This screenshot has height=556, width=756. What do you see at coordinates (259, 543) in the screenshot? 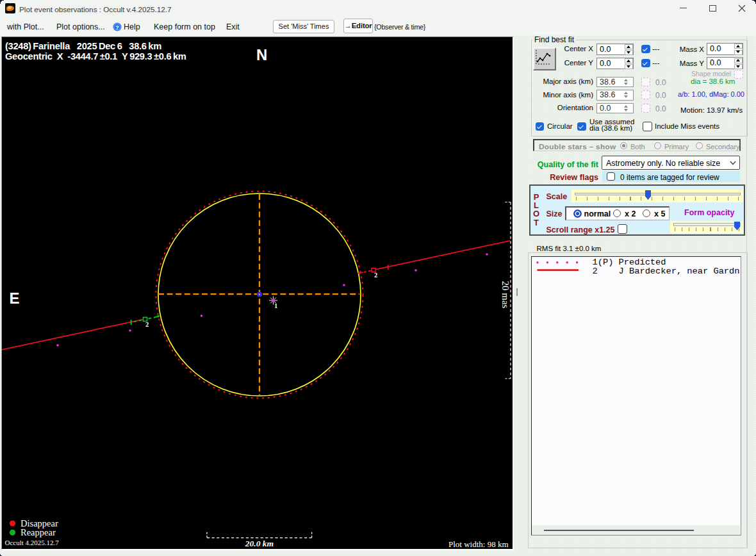
I see `svg-text: 20.0 km` at bounding box center [259, 543].